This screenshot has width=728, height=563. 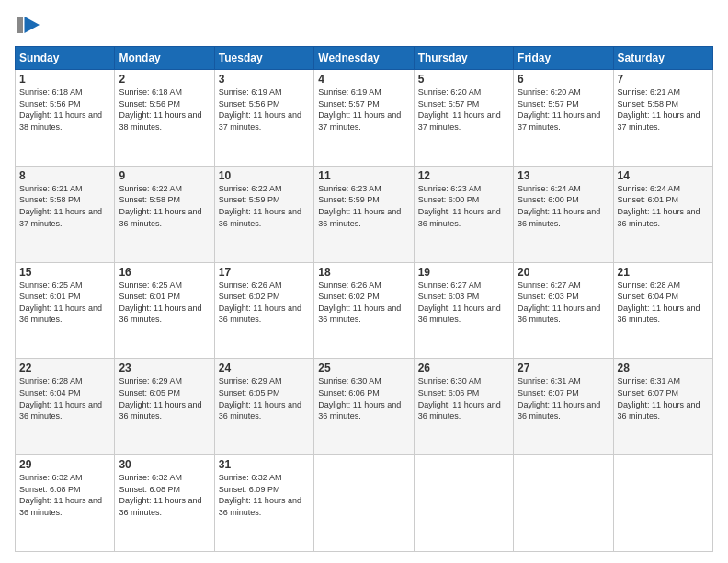 What do you see at coordinates (563, 213) in the screenshot?
I see `calendar-cell: 13 Sunrise: 6:24 AMSunset: 6:00 PMDaylig…` at bounding box center [563, 213].